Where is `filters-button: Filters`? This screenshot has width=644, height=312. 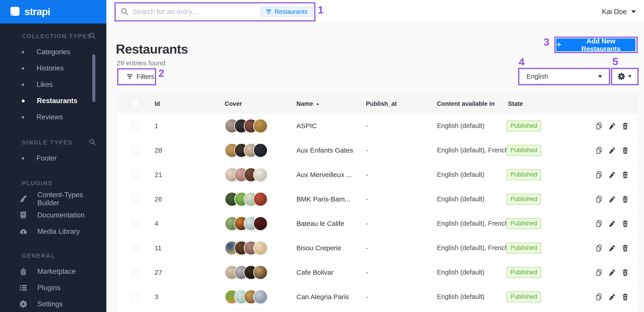 filters-button: Filters is located at coordinates (140, 77).